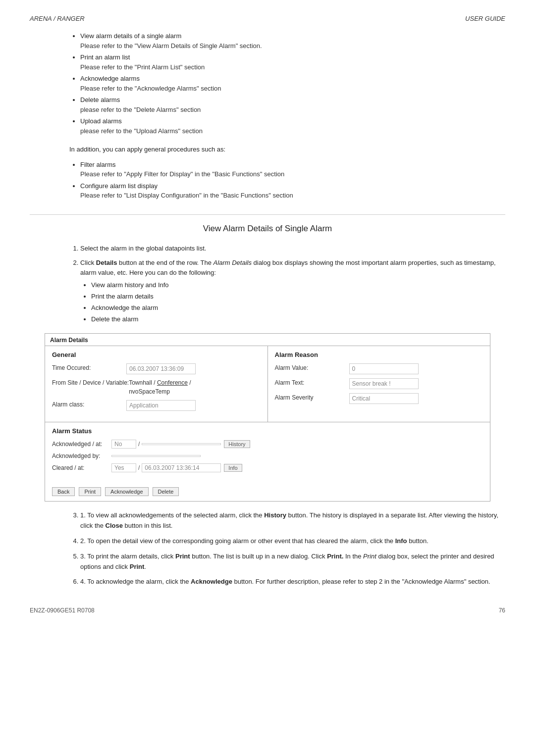 Image resolution: width=535 pixels, height=756 pixels. Describe the element at coordinates (181, 468) in the screenshot. I see `cleared-at-time: 06.03.2007 13:36:14` at that location.